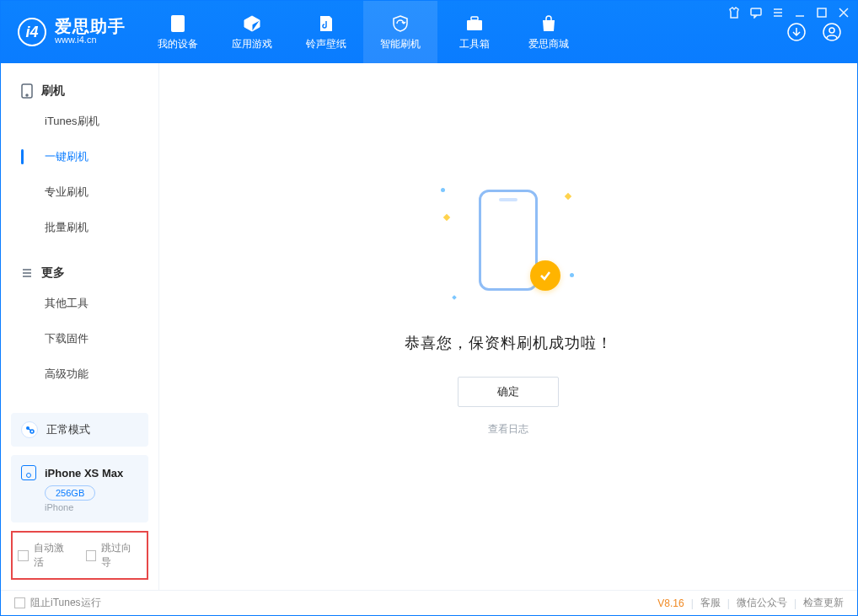 This screenshot has height=616, width=858. Describe the element at coordinates (71, 32) in the screenshot. I see `app-logo: i4 爱思助手 www.i4.cn` at that location.